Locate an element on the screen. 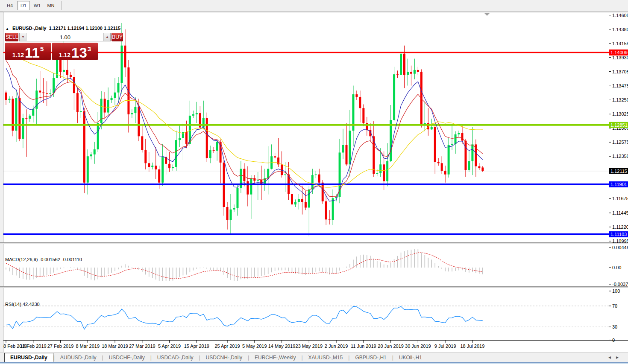 The width and height of the screenshot is (628, 364). buy-price-box: 1.12 13 3 is located at coordinates (75, 51).